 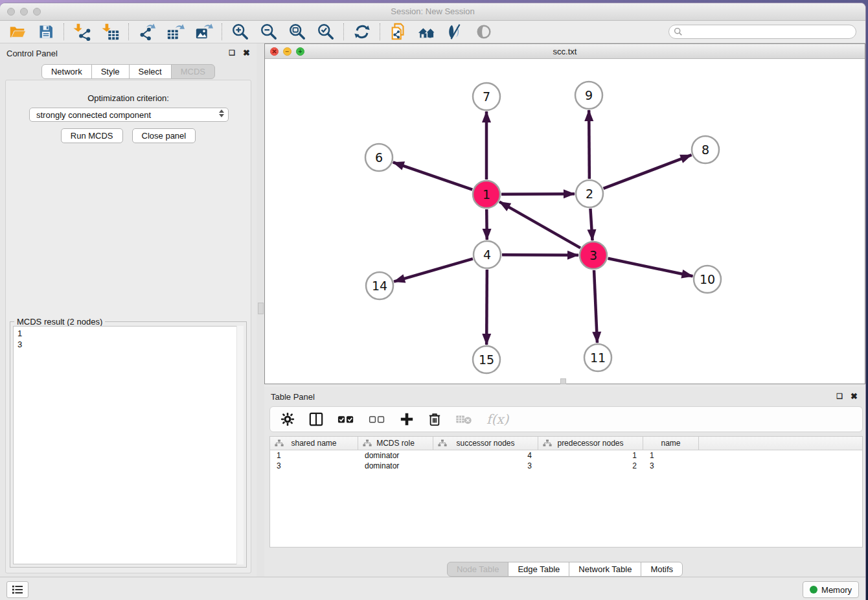 What do you see at coordinates (377, 419) in the screenshot?
I see `deselect-all-icon` at bounding box center [377, 419].